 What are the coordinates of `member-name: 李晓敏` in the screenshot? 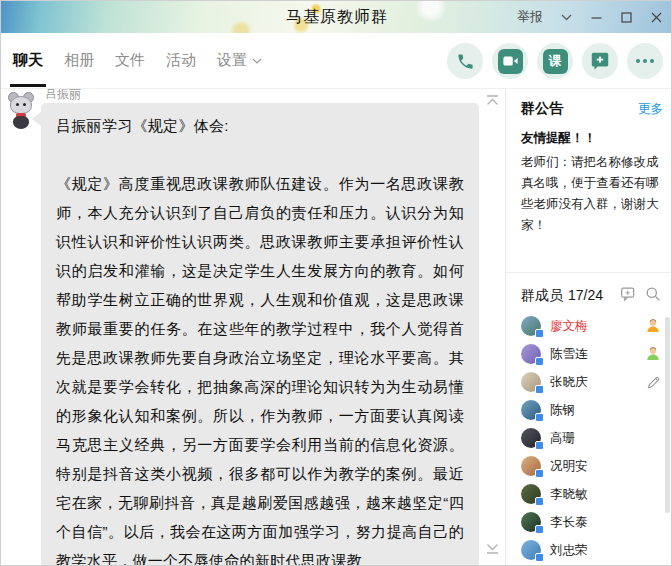 It's located at (569, 494).